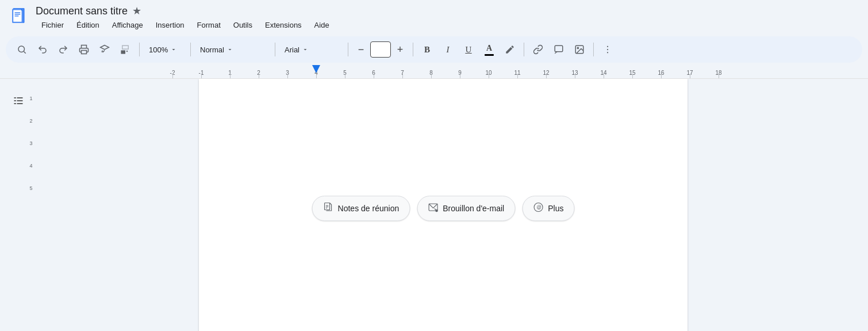  Describe the element at coordinates (328, 208) in the screenshot. I see `meeting-notes-icon` at that location.